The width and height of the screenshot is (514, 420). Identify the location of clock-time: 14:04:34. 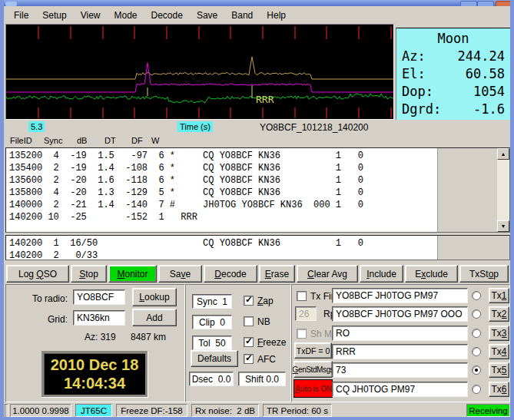
(95, 383).